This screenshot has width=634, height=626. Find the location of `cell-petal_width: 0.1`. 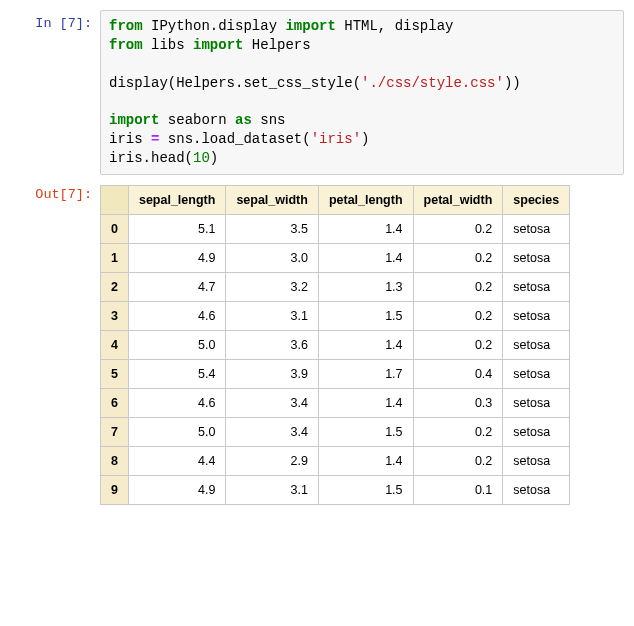

cell-petal_width: 0.1 is located at coordinates (458, 490).